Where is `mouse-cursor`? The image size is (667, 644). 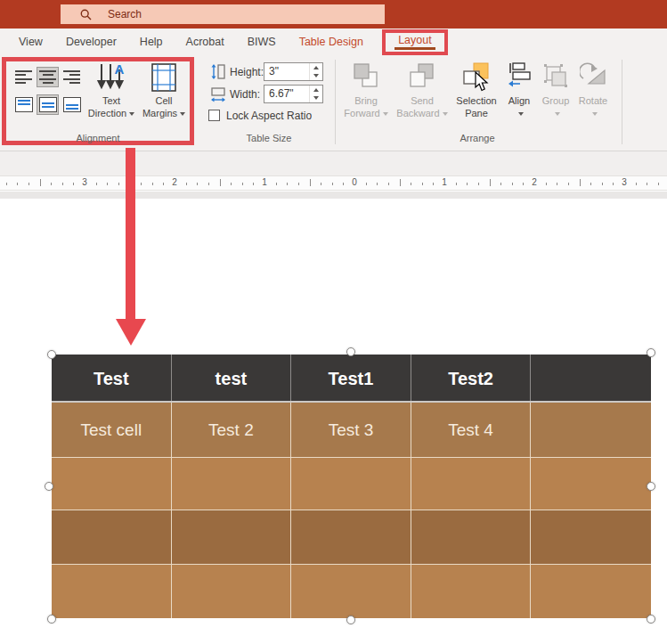
mouse-cursor is located at coordinates (482, 82).